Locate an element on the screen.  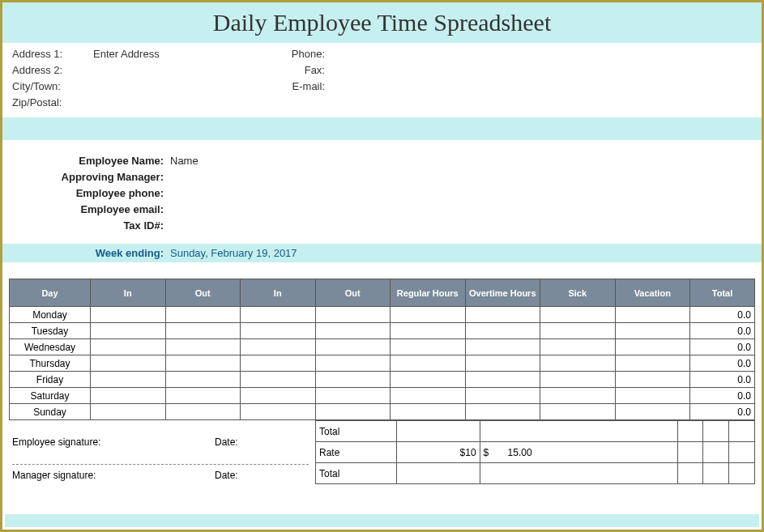
summary-total2-ot is located at coordinates (578, 474).